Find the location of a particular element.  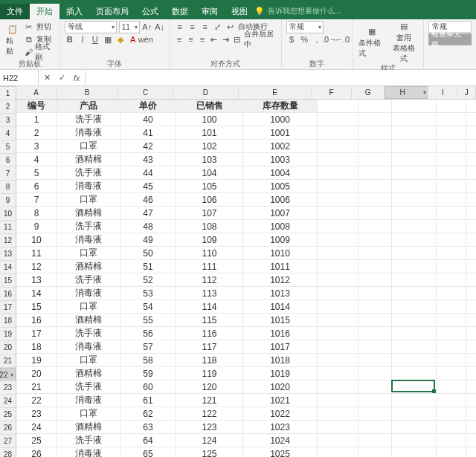

cell-F16 is located at coordinates (338, 307).